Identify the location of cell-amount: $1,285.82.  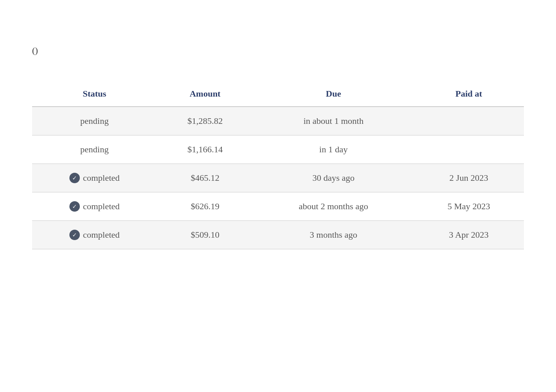
(205, 121).